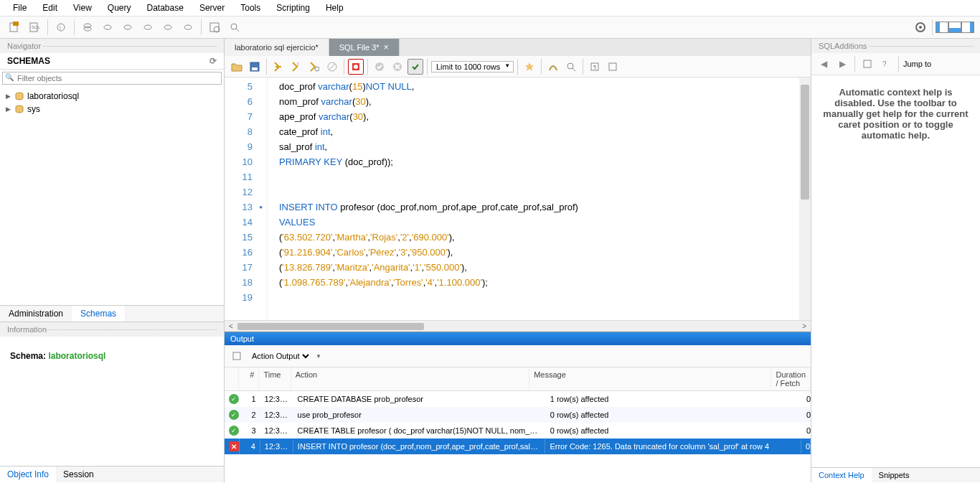 The height and width of the screenshot is (483, 980). Describe the element at coordinates (293, 8) in the screenshot. I see `menu-scripting: Scripting` at that location.